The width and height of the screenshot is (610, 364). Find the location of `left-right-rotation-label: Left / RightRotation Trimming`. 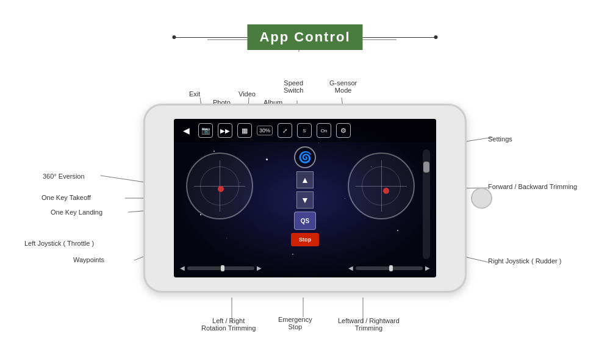

left-right-rotation-label: Left / RightRotation Trimming is located at coordinates (228, 324).